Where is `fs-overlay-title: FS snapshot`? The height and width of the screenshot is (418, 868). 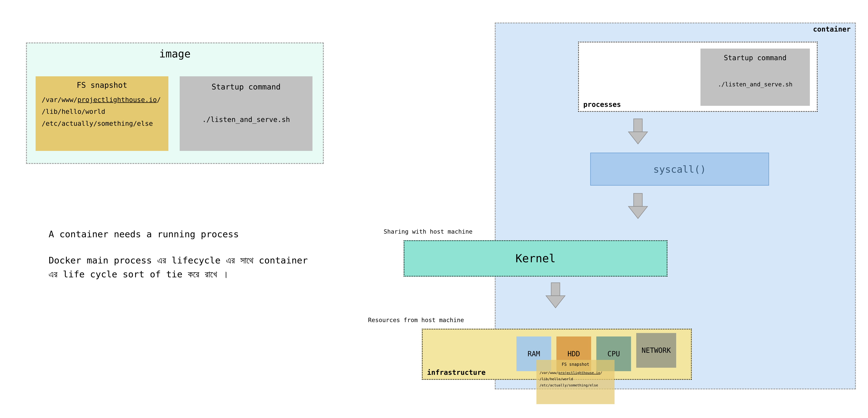 fs-overlay-title: FS snapshot is located at coordinates (576, 364).